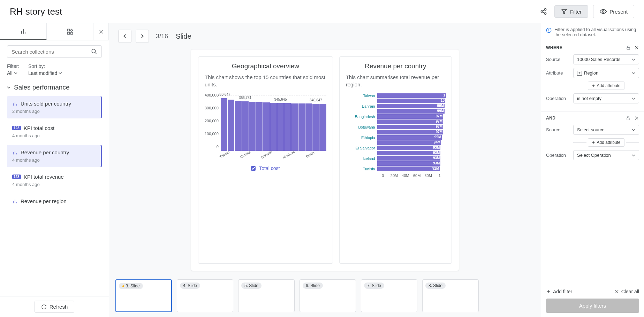 This screenshot has width=644, height=317. I want to click on share-icon, so click(544, 11).